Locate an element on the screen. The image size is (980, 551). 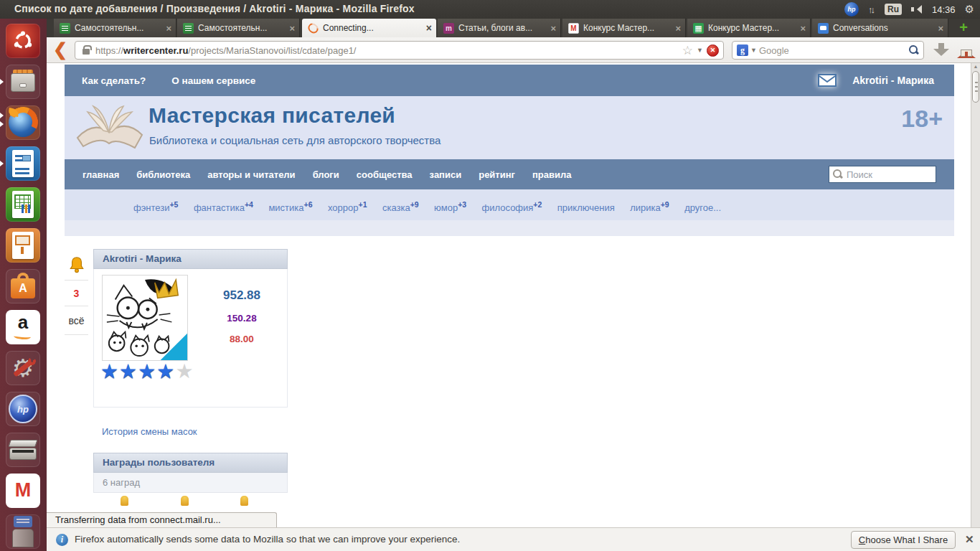
search-engine-dropdown-icon: ▼ is located at coordinates (753, 50).